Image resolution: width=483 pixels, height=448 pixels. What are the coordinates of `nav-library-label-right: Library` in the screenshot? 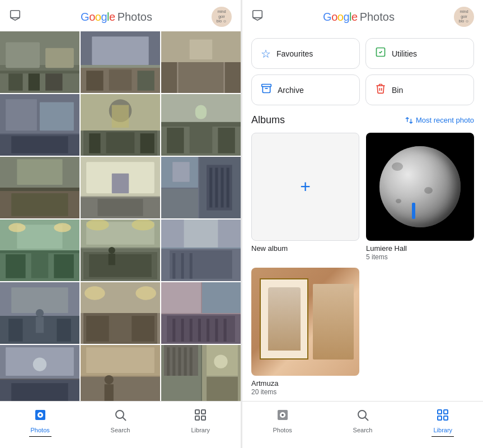 It's located at (443, 430).